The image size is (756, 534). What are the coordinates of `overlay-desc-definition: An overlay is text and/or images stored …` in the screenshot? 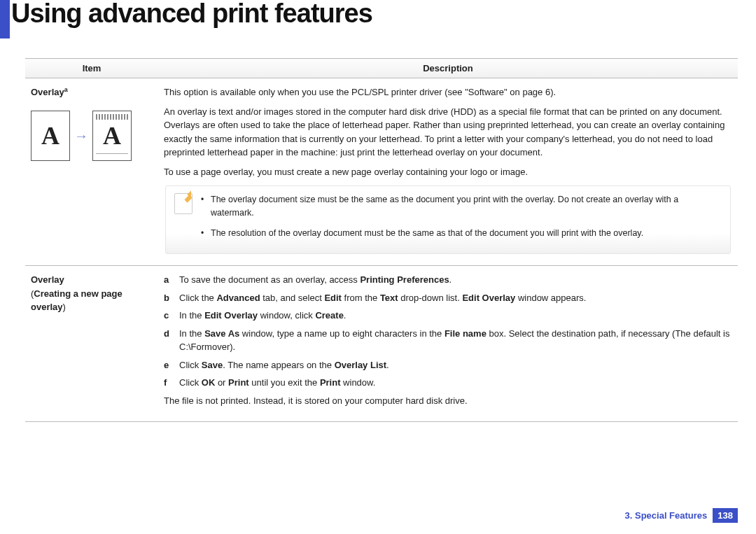 It's located at (448, 132).